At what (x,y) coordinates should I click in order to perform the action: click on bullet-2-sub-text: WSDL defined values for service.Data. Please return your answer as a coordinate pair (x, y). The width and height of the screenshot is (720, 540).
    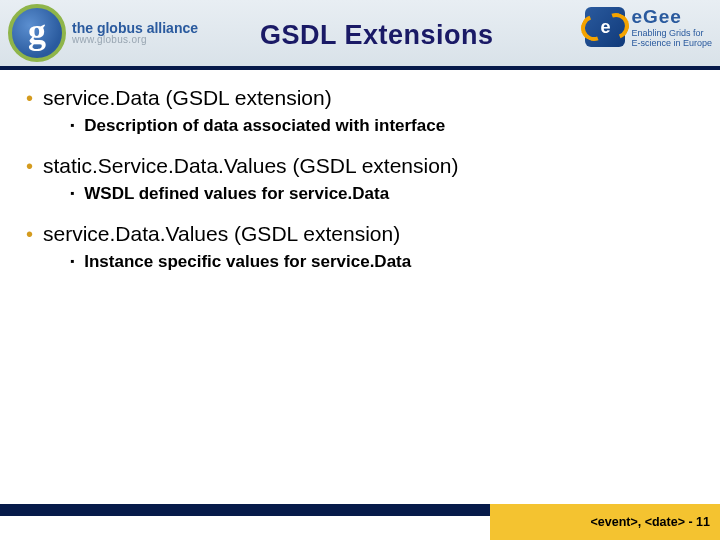
    Looking at the image, I should click on (236, 194).